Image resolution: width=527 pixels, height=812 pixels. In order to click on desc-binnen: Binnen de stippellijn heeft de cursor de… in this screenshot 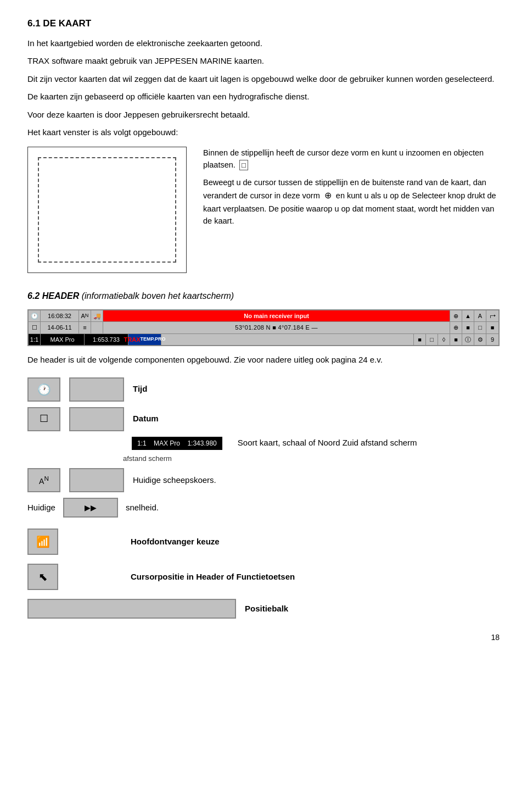, I will do `click(351, 159)`.